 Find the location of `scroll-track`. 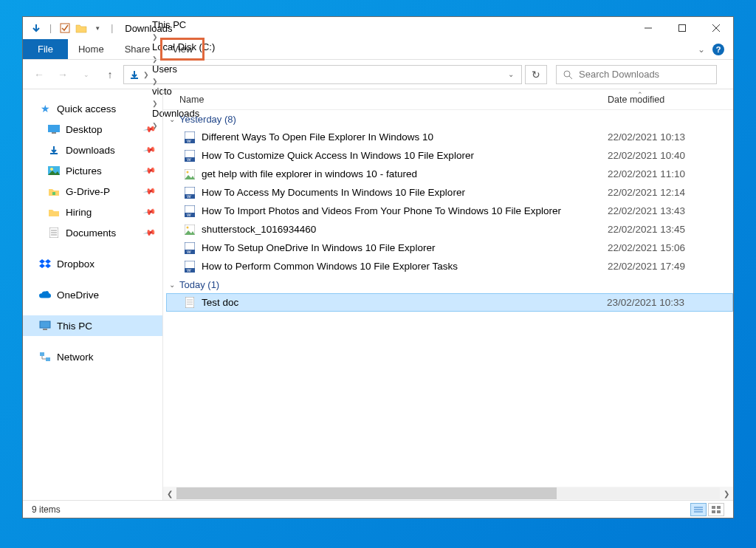

scroll-track is located at coordinates (448, 493).